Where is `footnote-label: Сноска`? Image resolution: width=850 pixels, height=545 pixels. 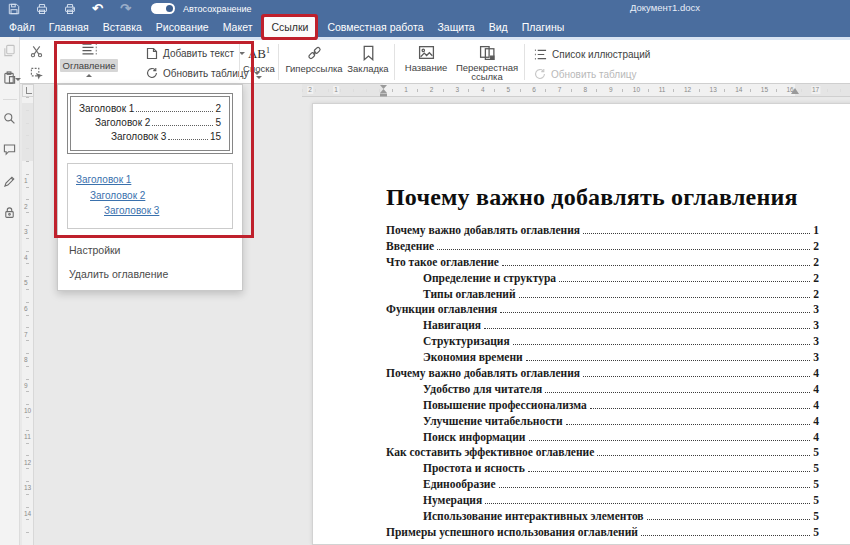 footnote-label: Сноска is located at coordinates (259, 68).